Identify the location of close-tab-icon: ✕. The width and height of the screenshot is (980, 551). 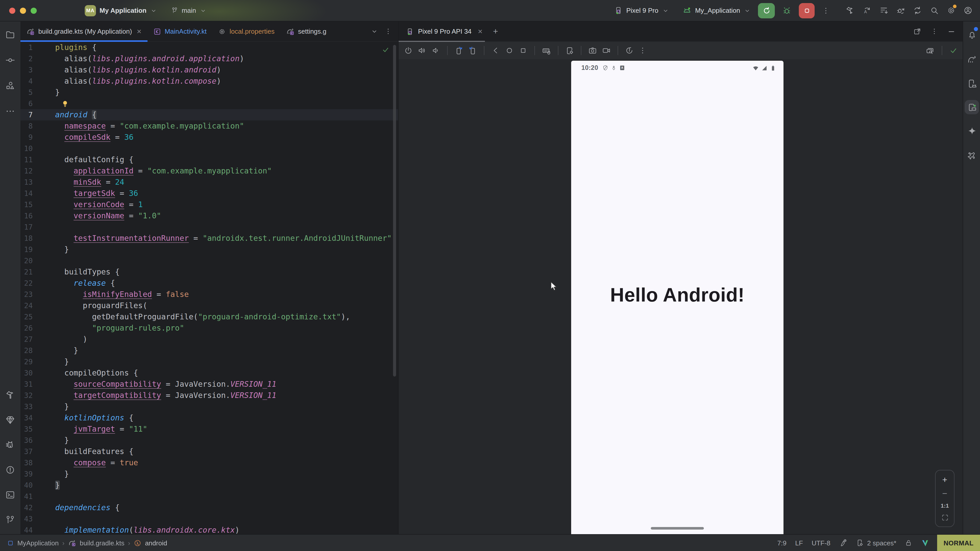
(139, 31).